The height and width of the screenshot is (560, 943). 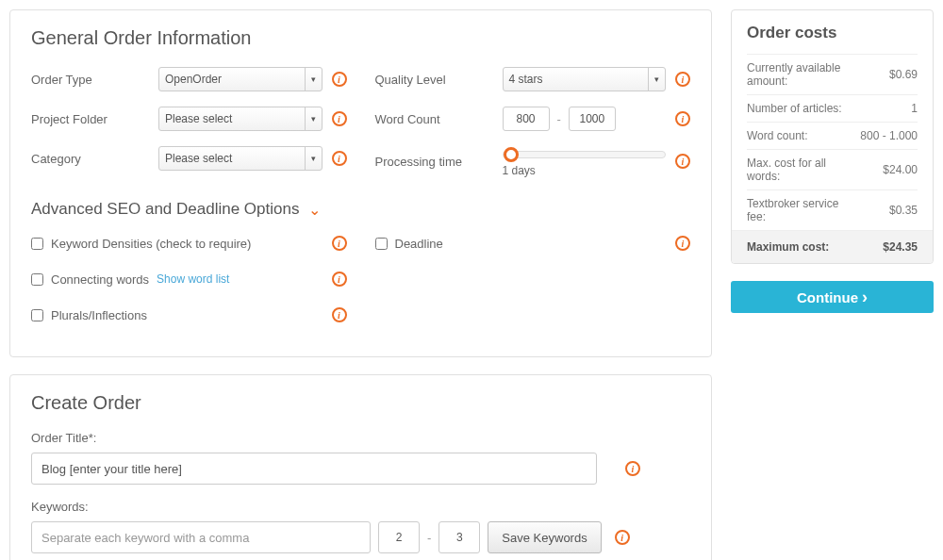 I want to click on order-costs-title: Order costs, so click(x=832, y=33).